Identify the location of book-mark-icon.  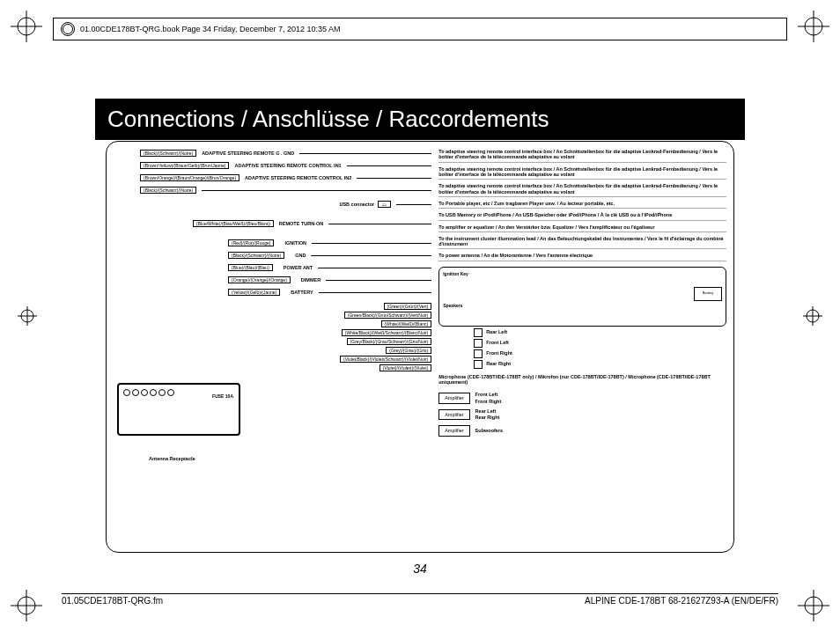
(68, 29).